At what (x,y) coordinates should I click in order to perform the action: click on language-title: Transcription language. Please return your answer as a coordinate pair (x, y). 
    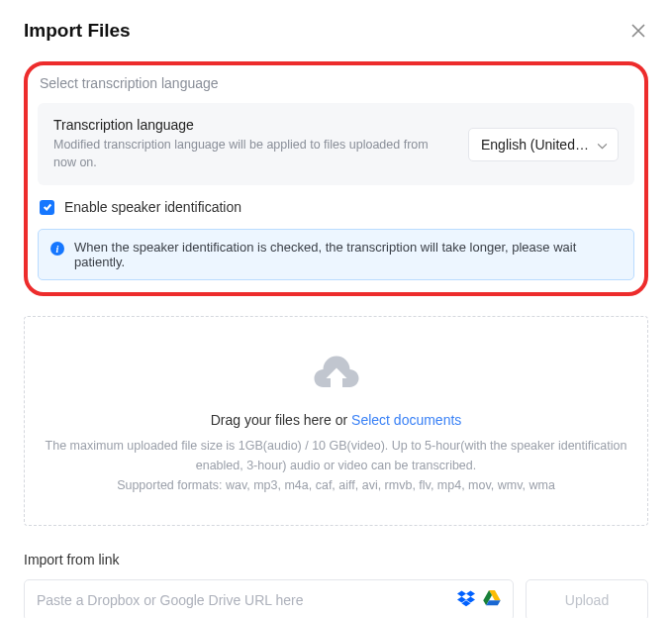
    Looking at the image, I should click on (253, 125).